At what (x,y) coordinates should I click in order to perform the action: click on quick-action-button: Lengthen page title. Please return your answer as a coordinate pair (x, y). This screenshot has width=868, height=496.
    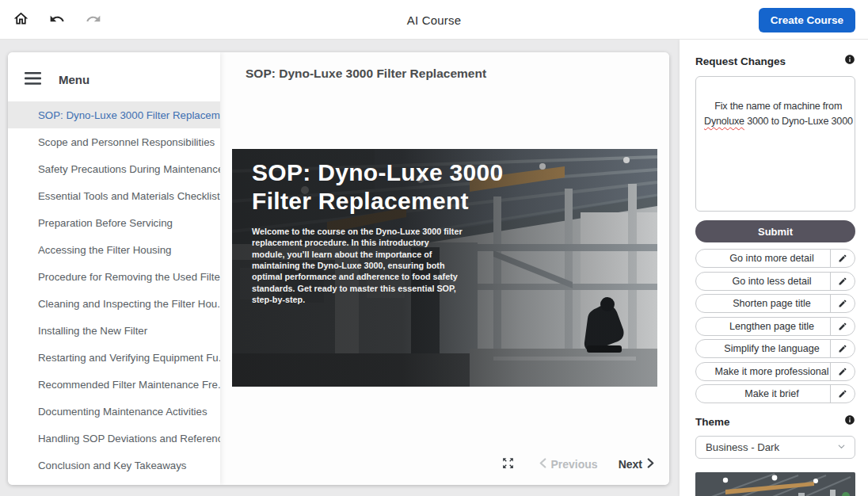
    Looking at the image, I should click on (775, 326).